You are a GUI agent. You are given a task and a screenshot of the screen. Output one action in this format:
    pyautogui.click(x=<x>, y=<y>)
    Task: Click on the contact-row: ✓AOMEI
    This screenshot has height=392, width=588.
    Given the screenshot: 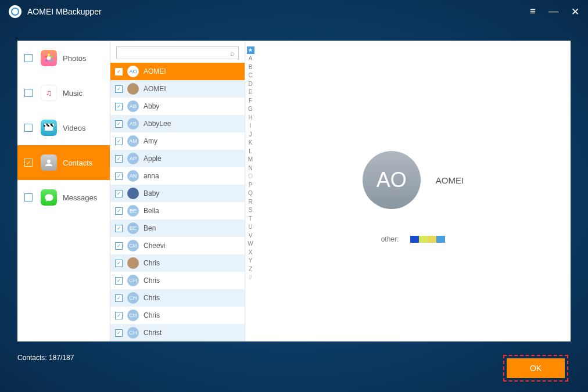 What is the action you would take?
    pyautogui.click(x=178, y=89)
    